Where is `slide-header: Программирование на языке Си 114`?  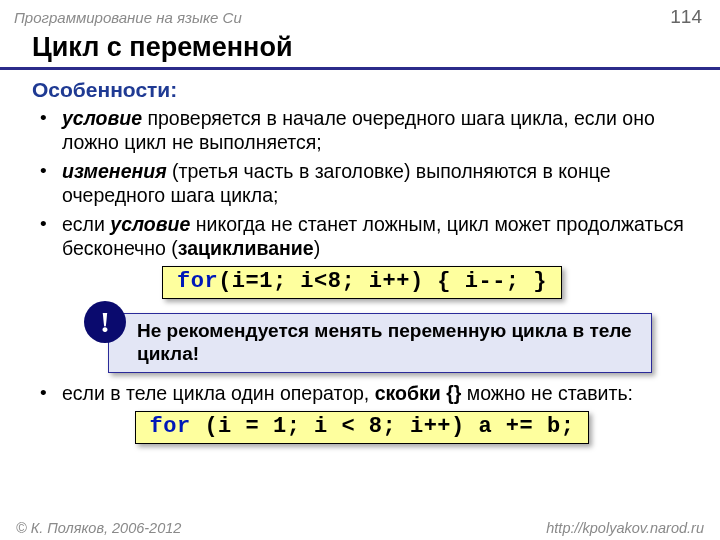 slide-header: Программирование на языке Си 114 is located at coordinates (360, 15).